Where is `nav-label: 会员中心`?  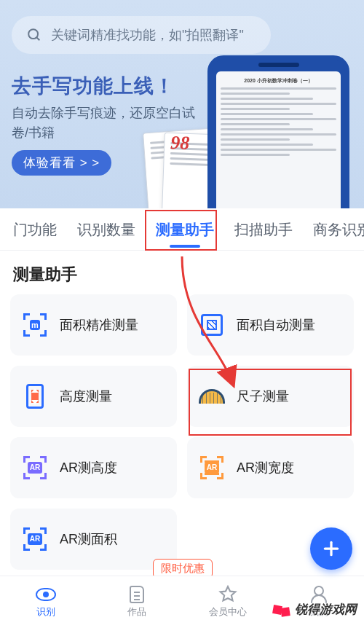
nav-label: 会员中心 is located at coordinates (228, 612).